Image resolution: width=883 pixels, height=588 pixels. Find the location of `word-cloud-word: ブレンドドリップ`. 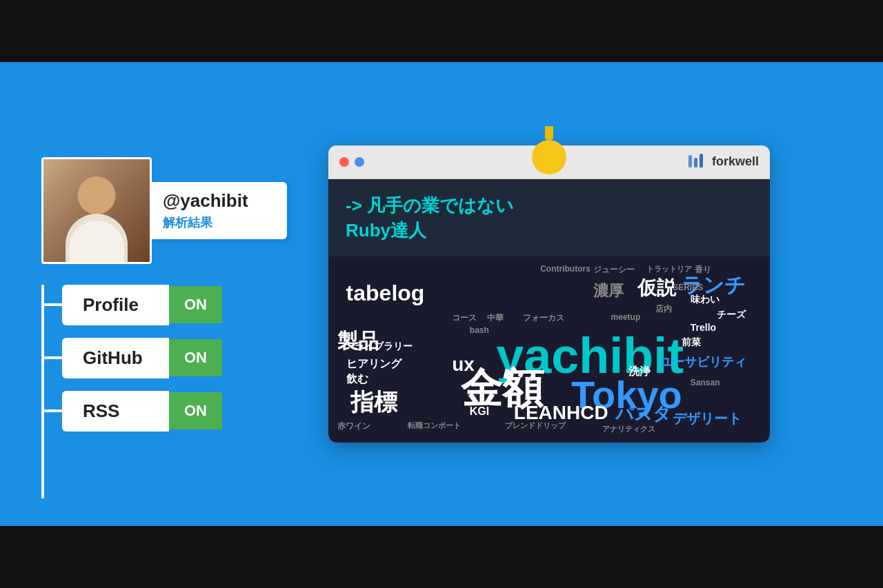

word-cloud-word: ブレンドドリップ is located at coordinates (535, 426).